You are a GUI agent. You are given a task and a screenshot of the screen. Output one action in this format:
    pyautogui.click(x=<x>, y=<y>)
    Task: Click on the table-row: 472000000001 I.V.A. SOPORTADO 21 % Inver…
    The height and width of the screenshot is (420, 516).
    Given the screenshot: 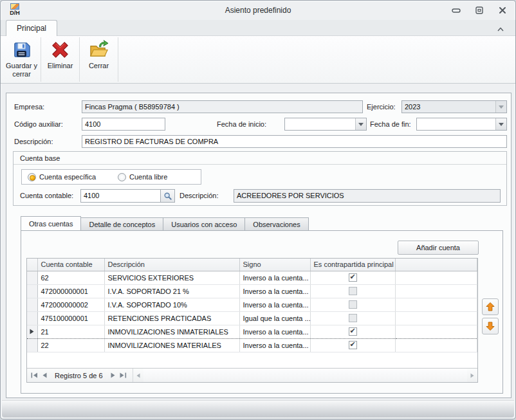 What is the action you would take?
    pyautogui.click(x=252, y=291)
    